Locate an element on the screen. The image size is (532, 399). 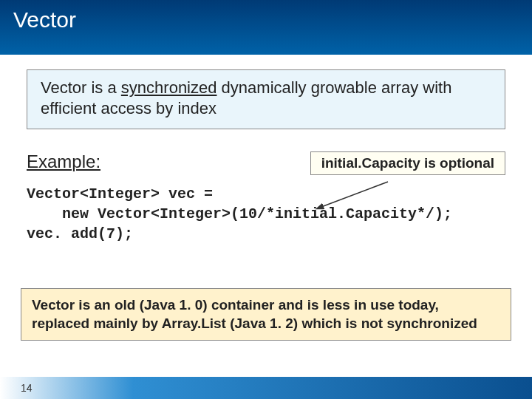
desc-prefix: Vector is a is located at coordinates (81, 87).